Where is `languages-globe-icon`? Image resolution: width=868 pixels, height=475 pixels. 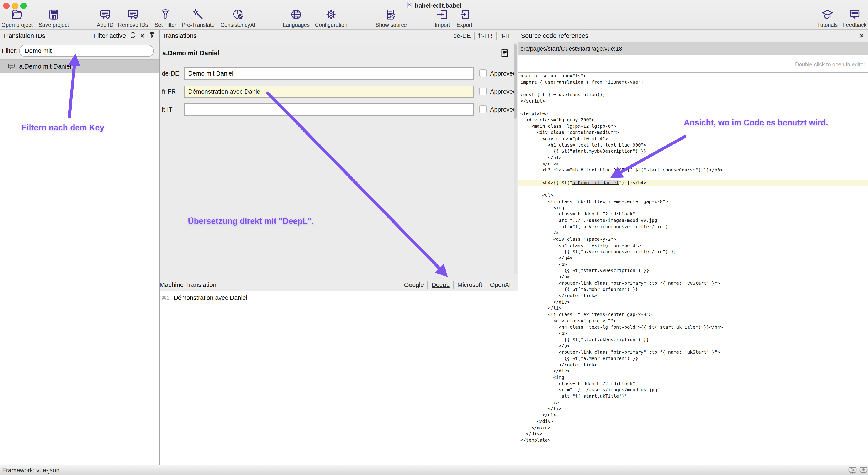
languages-globe-icon is located at coordinates (296, 14).